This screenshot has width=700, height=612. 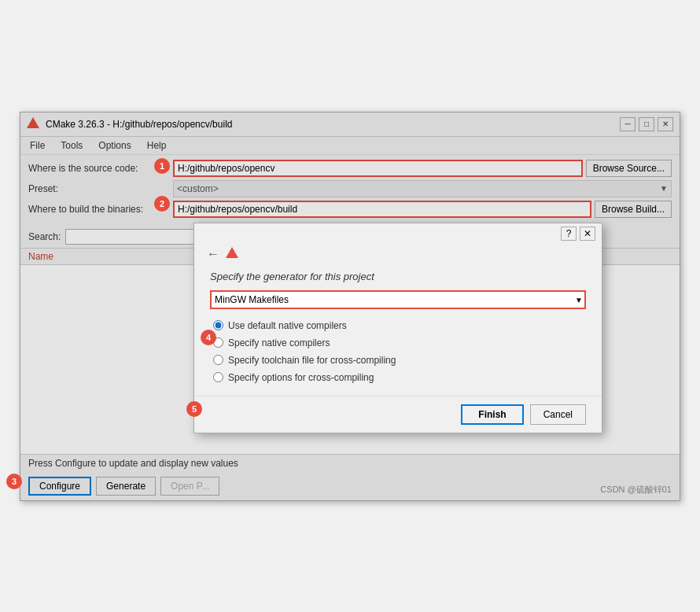 What do you see at coordinates (400, 378) in the screenshot?
I see `radio-cross-compile: Specify options for cross-compiling` at bounding box center [400, 378].